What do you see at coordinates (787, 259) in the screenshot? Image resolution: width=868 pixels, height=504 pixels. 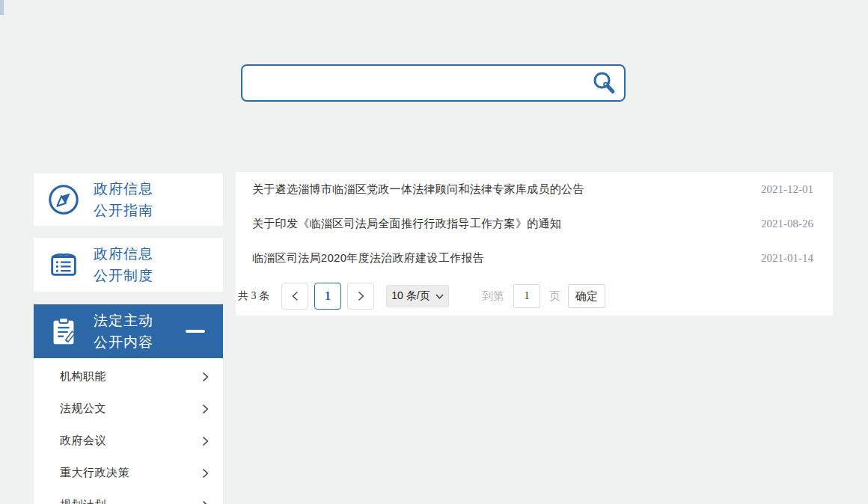 I see `article-date: 2021-01-14` at bounding box center [787, 259].